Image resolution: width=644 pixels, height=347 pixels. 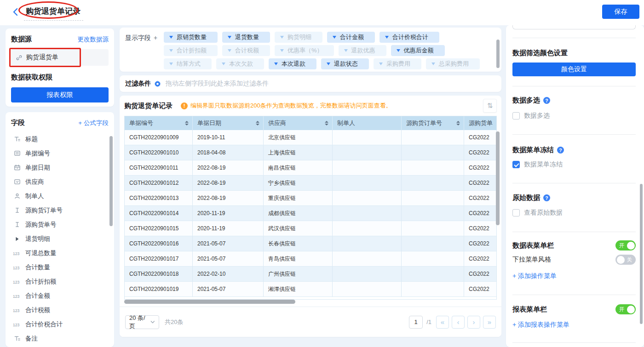 I want to click on report-permission-button: 报表权限, so click(x=60, y=95).